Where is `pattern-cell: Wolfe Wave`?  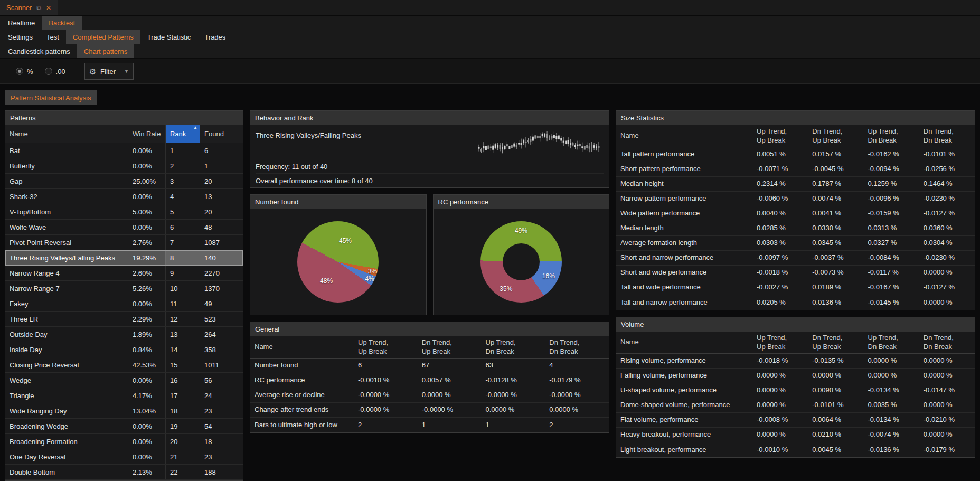 pattern-cell: Wolfe Wave is located at coordinates (67, 227).